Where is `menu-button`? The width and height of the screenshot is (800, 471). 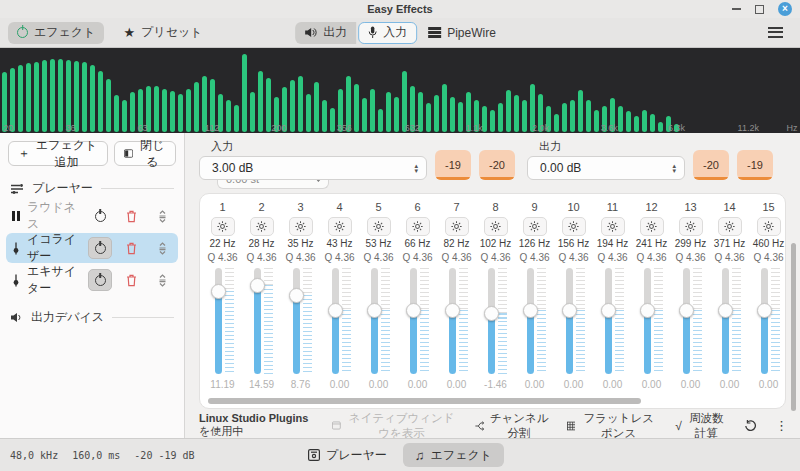
menu-button is located at coordinates (776, 33).